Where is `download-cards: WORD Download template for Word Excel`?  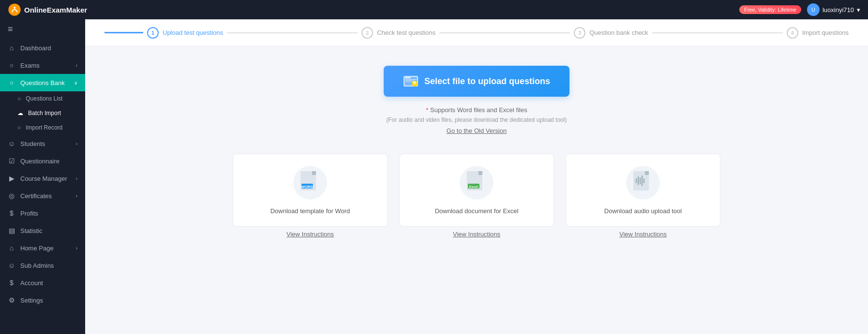 download-cards: WORD Download template for Word Excel is located at coordinates (477, 190).